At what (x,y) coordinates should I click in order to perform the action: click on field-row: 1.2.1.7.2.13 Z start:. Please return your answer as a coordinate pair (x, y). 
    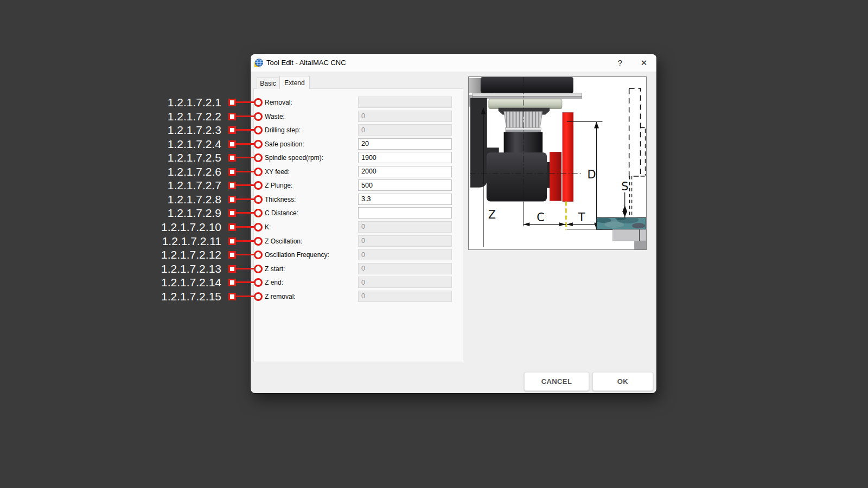
    Looking at the image, I should click on (434, 269).